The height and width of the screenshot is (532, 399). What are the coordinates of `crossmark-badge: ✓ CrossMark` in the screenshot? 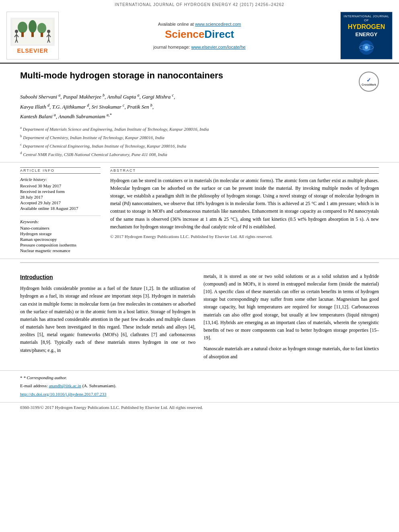 It's located at (369, 82).